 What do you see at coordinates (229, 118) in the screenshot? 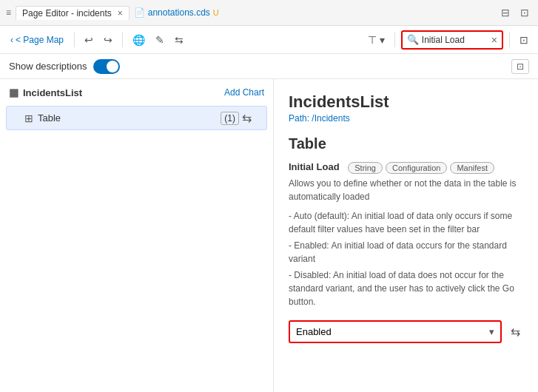
I see `table-badge: (1)` at bounding box center [229, 118].